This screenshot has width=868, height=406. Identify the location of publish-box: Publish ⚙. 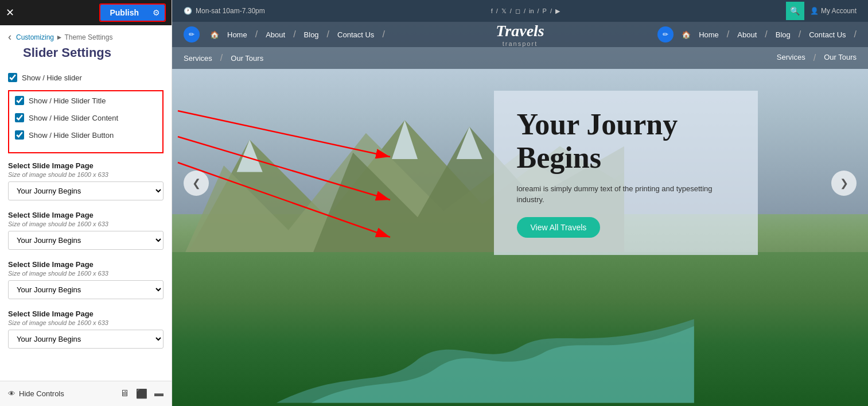
(133, 13).